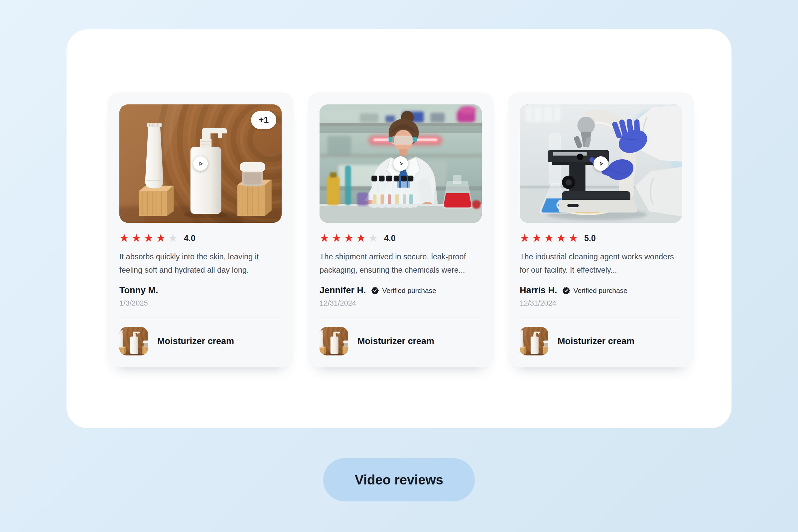  Describe the element at coordinates (401, 290) in the screenshot. I see `author-row: Jennifer H. Verified purchase` at that location.